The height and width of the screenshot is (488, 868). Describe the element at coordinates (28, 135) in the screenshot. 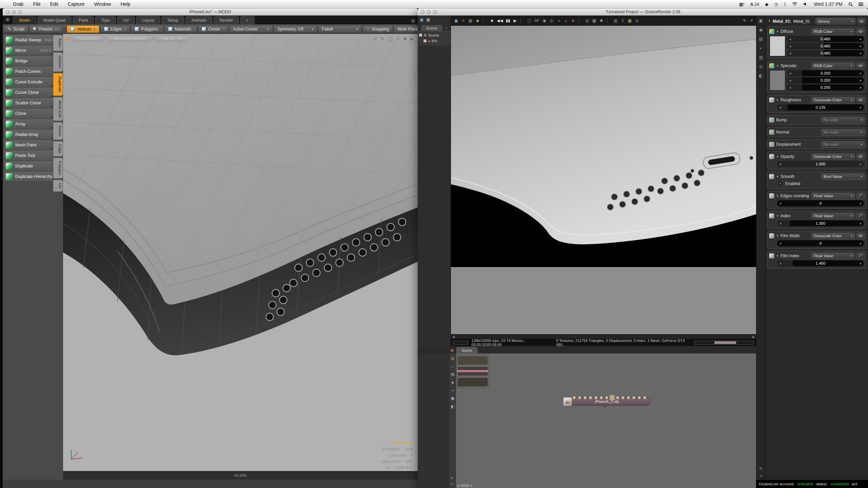

I see `tool-radial-array: Radial Array` at that location.